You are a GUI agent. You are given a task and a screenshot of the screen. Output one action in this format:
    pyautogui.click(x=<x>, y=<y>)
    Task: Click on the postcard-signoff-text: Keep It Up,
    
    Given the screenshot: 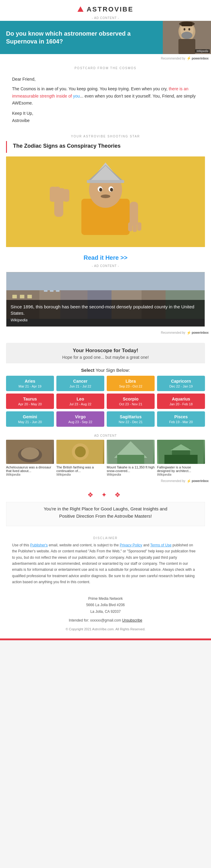 What is the action you would take?
    pyautogui.click(x=23, y=113)
    